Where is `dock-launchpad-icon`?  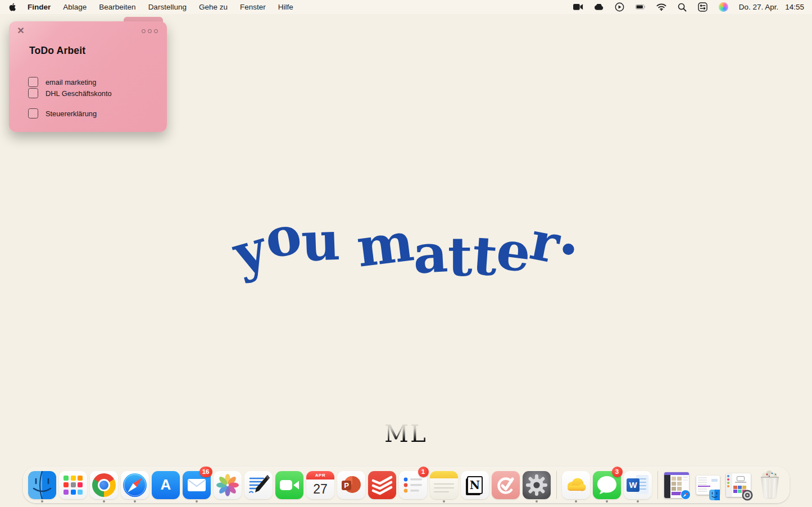 dock-launchpad-icon is located at coordinates (73, 485).